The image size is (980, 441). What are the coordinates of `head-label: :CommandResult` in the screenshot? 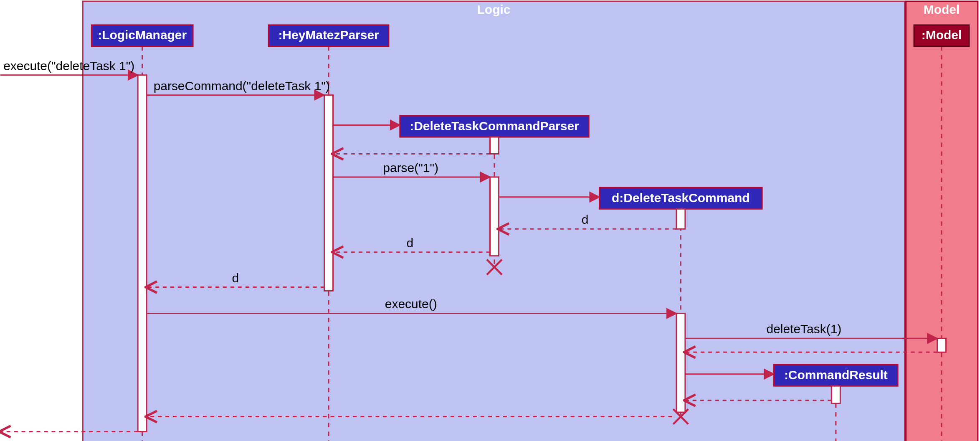 It's located at (836, 375).